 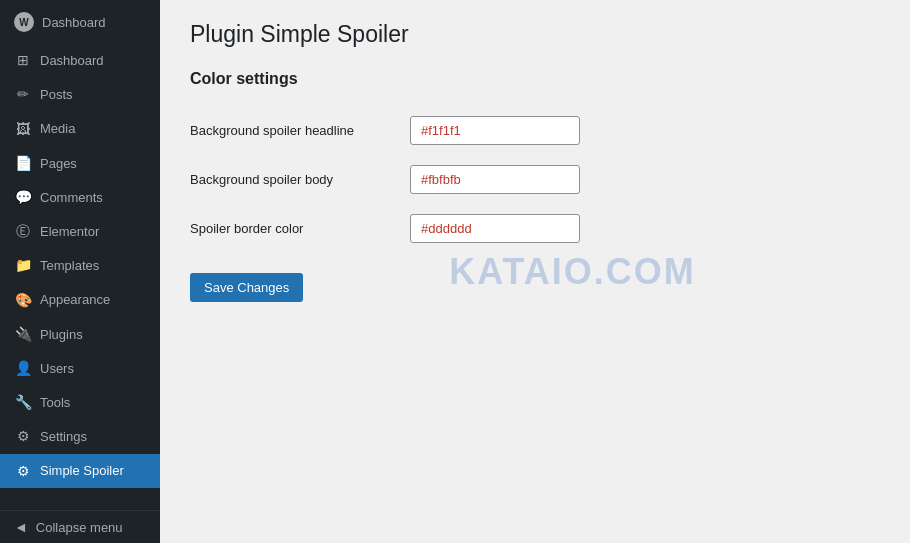 What do you see at coordinates (23, 164) in the screenshot?
I see `pages-icon: 📄` at bounding box center [23, 164].